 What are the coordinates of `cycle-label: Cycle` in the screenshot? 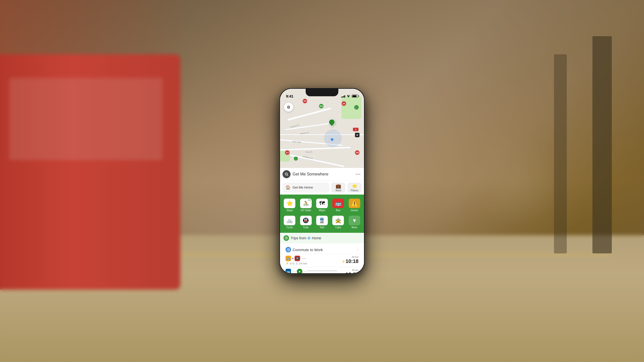 It's located at (290, 227).